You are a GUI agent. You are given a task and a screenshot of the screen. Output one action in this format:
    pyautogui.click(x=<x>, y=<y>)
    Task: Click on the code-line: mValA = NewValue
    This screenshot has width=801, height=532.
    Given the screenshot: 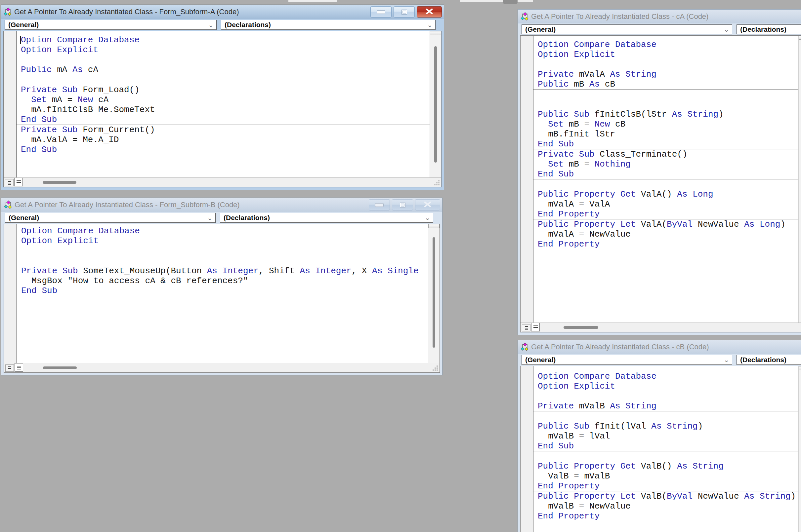 What is the action you would take?
    pyautogui.click(x=668, y=234)
    